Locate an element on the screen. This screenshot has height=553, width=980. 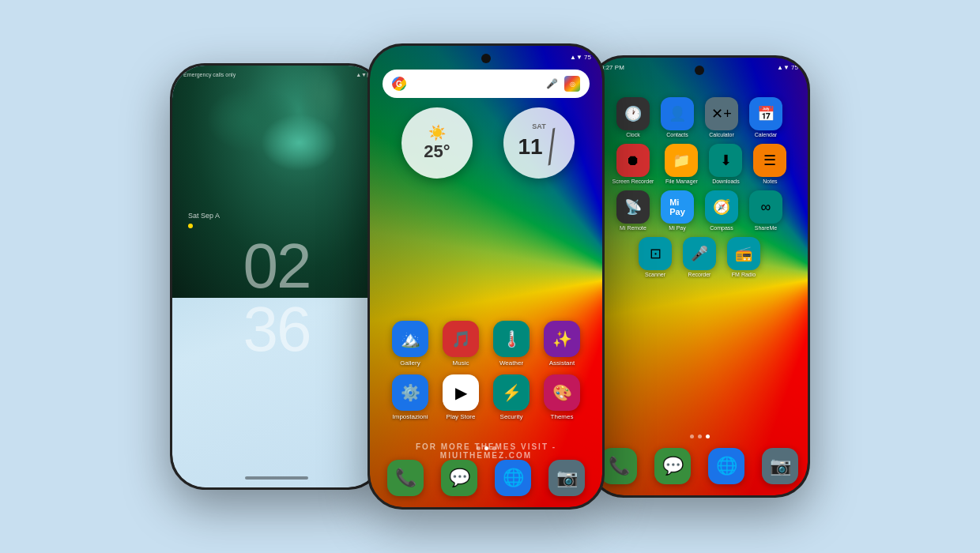
clock-widget: SAT 11 ╱ is located at coordinates (539, 143).